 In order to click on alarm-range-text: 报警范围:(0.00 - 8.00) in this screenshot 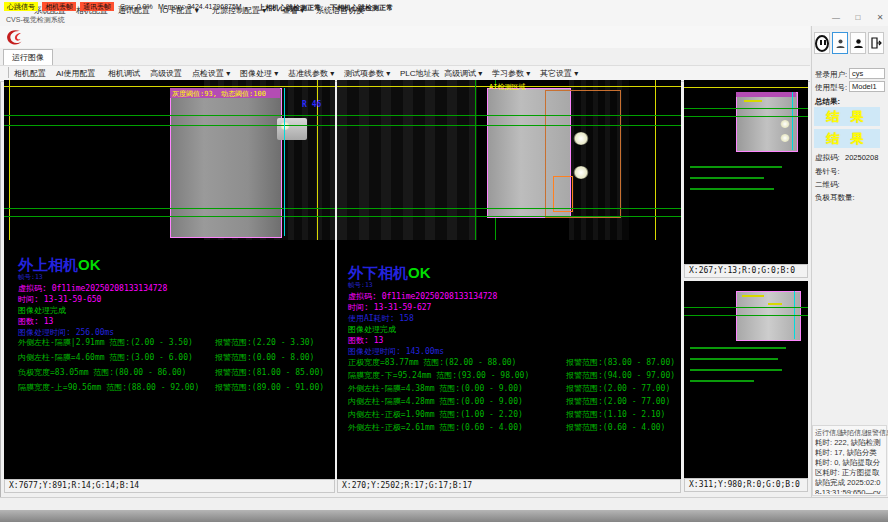, I will do `click(264, 358)`.